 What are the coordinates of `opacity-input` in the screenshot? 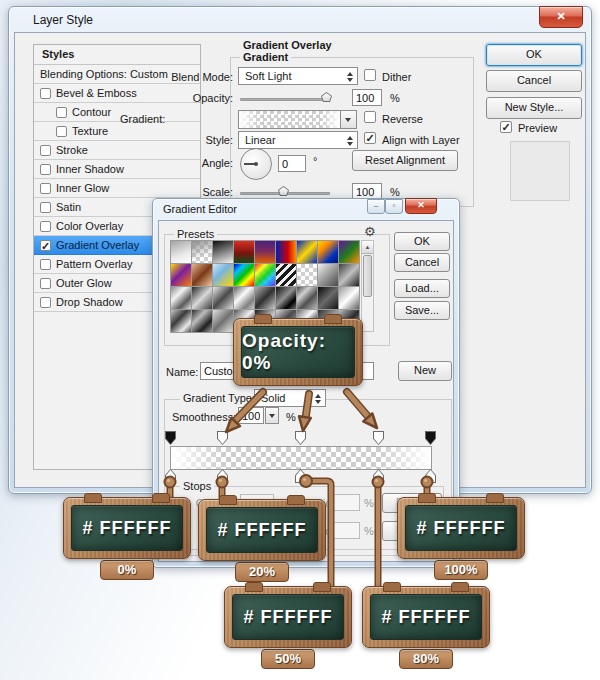 It's located at (367, 98).